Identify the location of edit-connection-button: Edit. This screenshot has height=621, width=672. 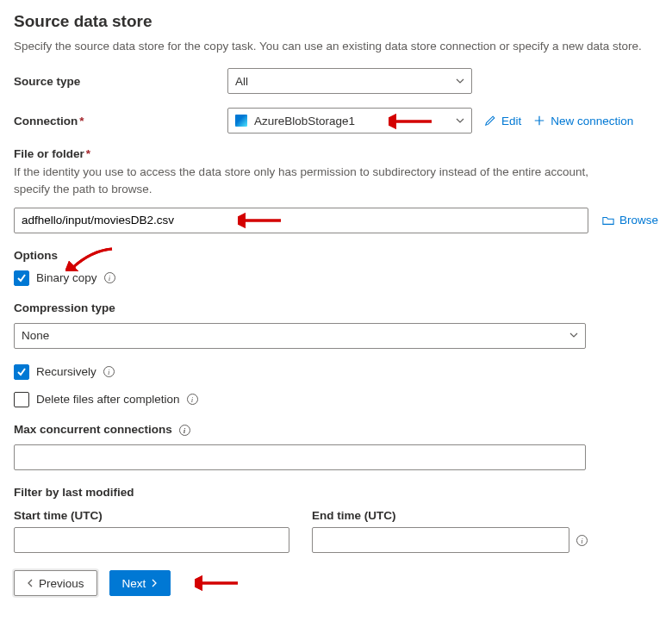
(503, 121).